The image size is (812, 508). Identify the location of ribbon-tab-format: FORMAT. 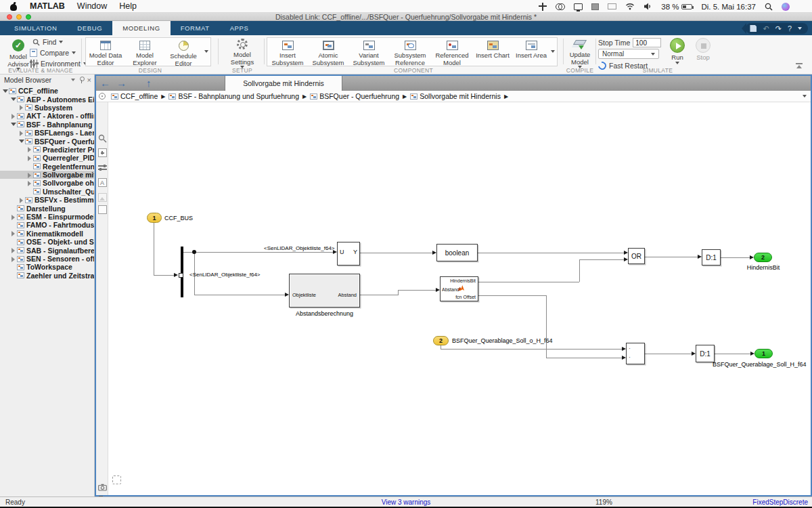
(195, 28).